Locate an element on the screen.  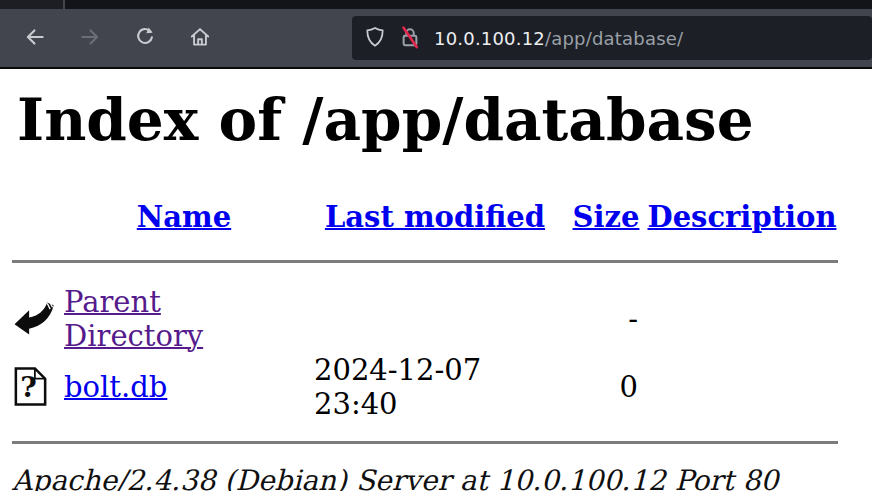
header-divider-row is located at coordinates (425, 260).